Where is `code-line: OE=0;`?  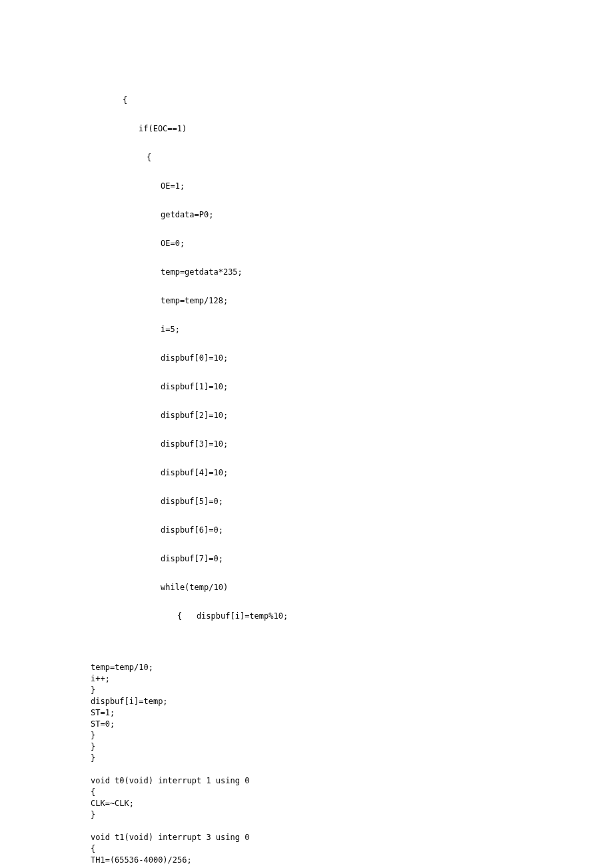
code-line: OE=0; is located at coordinates (312, 244).